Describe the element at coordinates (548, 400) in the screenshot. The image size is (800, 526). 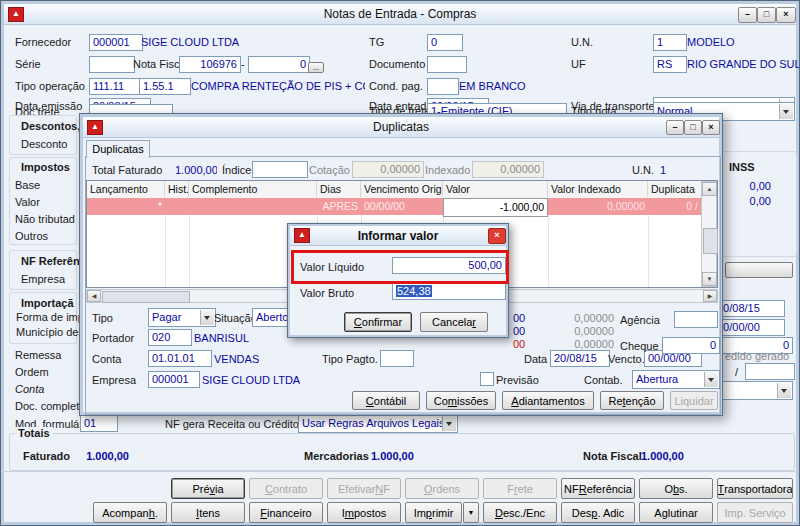
I see `adiantamentos-button: Adiantamentos` at that location.